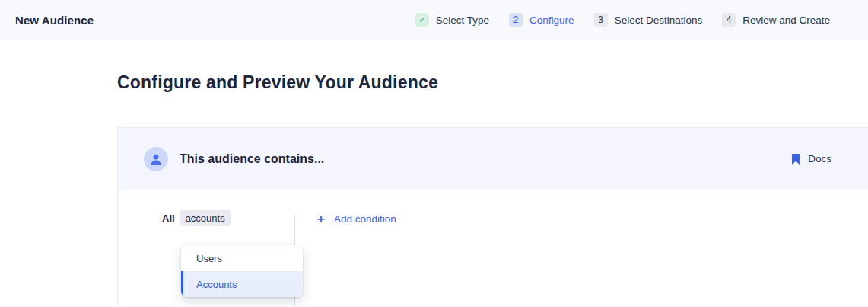  Describe the element at coordinates (552, 20) in the screenshot. I see `step-label: Configure` at that location.